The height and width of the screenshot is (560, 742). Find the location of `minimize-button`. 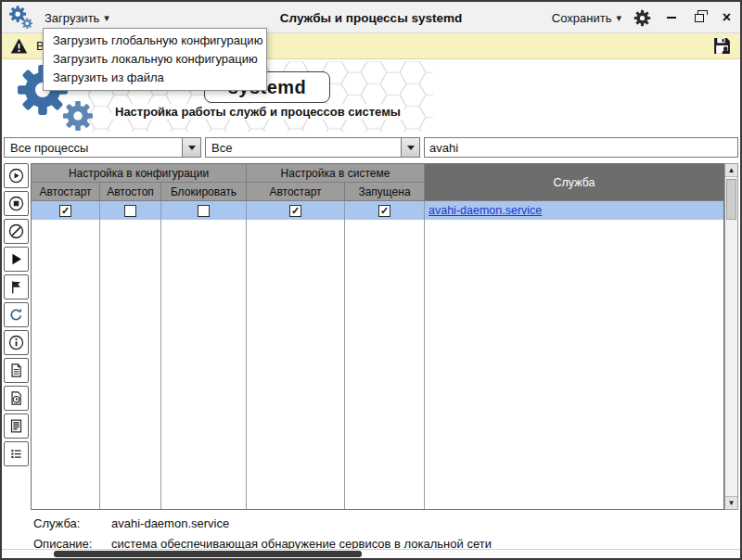

minimize-button is located at coordinates (672, 18).